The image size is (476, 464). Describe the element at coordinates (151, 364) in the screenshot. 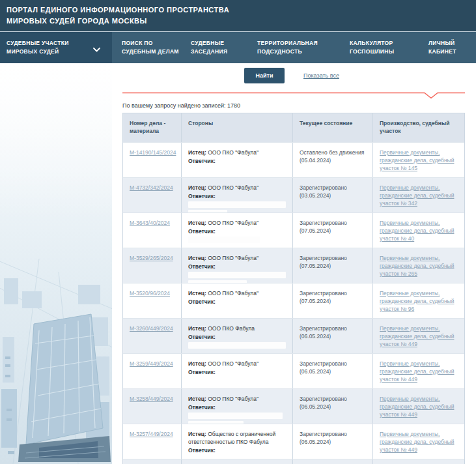

I see `case-number-link: М-3259/449/2024` at that location.